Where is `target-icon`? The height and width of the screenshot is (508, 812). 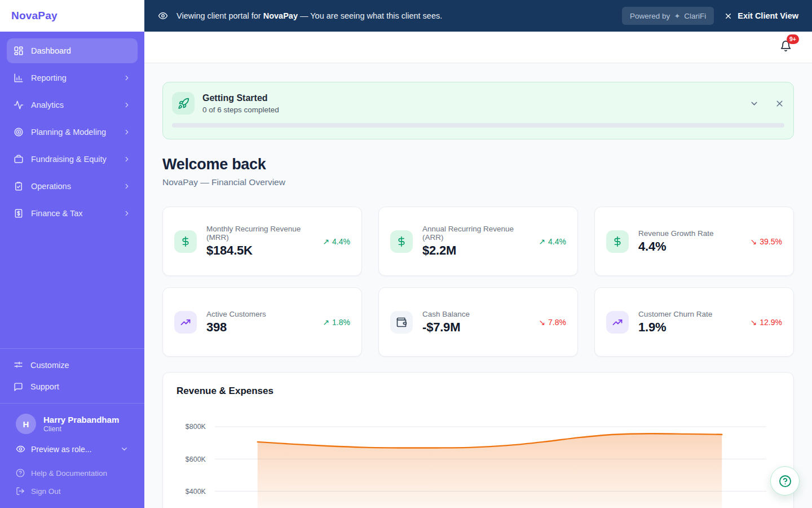 target-icon is located at coordinates (19, 132).